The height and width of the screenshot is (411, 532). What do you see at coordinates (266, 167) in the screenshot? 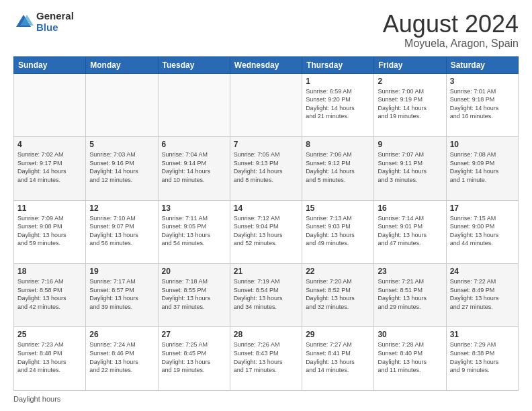
I see `day-info: Sunrise: 7:05 AM Sunset: 9:13 PM Dayligh…` at bounding box center [266, 167].